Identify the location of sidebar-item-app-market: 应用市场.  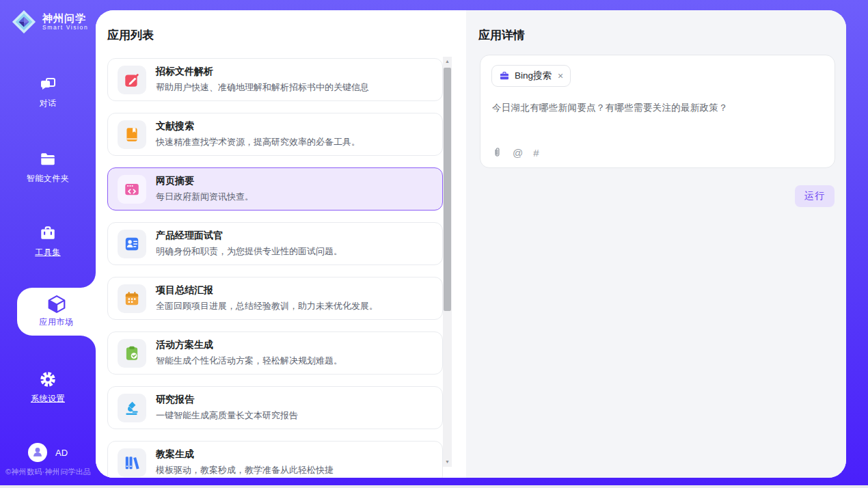
(56, 312).